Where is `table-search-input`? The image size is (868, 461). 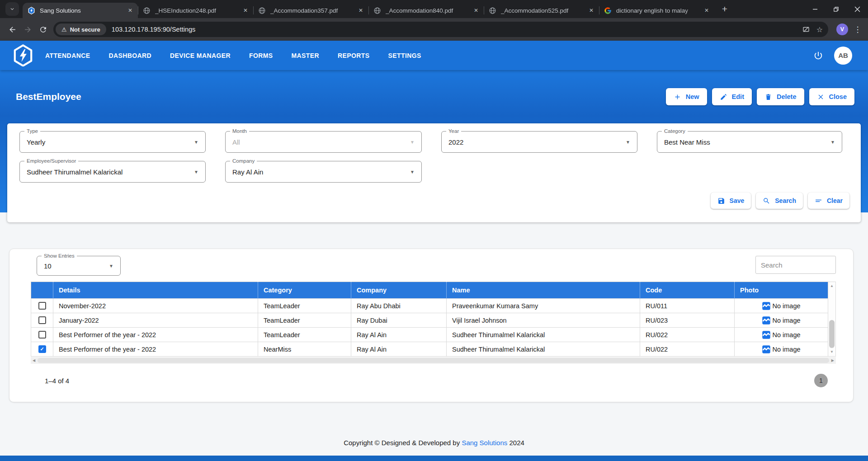
table-search-input is located at coordinates (796, 265).